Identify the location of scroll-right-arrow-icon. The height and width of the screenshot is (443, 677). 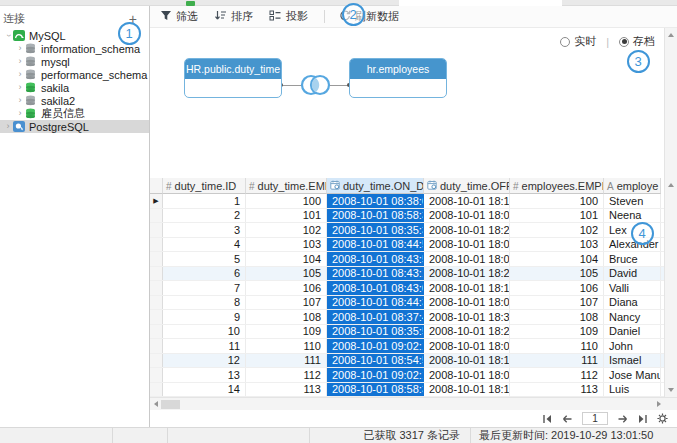
(659, 404).